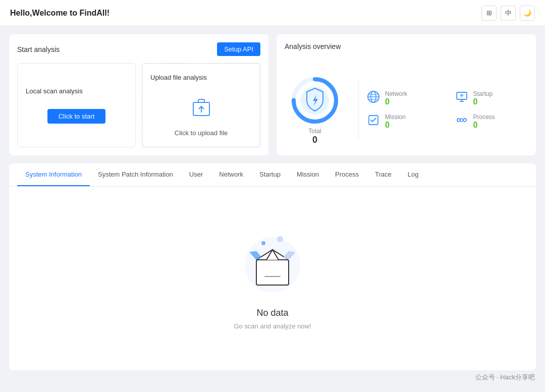 The height and width of the screenshot is (392, 545). Describe the element at coordinates (508, 13) in the screenshot. I see `header-icon-group: ⊞ 中 🌙` at that location.